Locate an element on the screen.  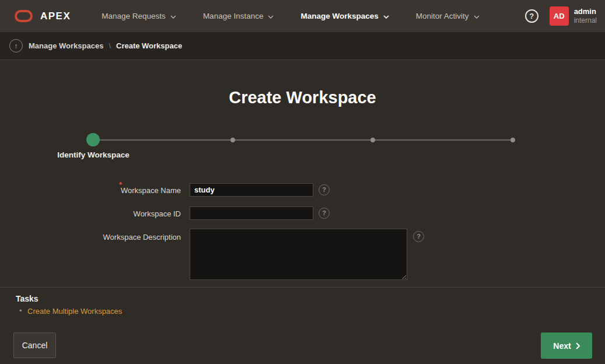
up-arrow-icon: ↑ is located at coordinates (16, 46).